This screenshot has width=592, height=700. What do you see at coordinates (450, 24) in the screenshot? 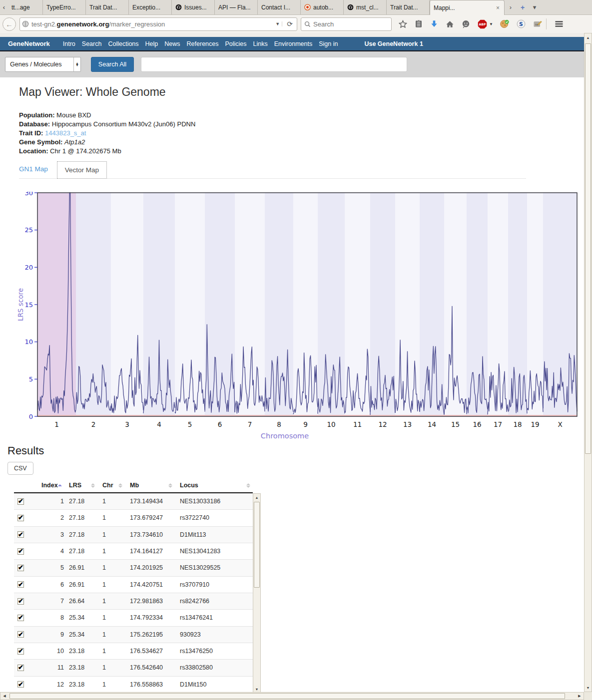
I see `home-icon` at bounding box center [450, 24].